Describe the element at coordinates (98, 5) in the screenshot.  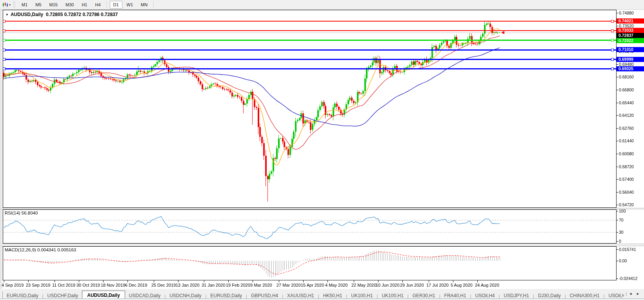
I see `timeframe-button-h4: H4` at that location.